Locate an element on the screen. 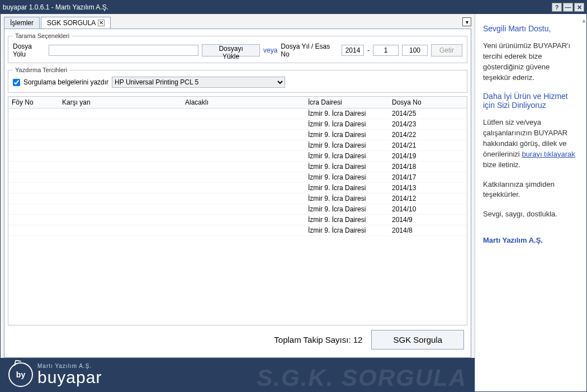 The image size is (587, 392). table-row: İzmir 9. İcra Dairesi2014/12 is located at coordinates (238, 199).